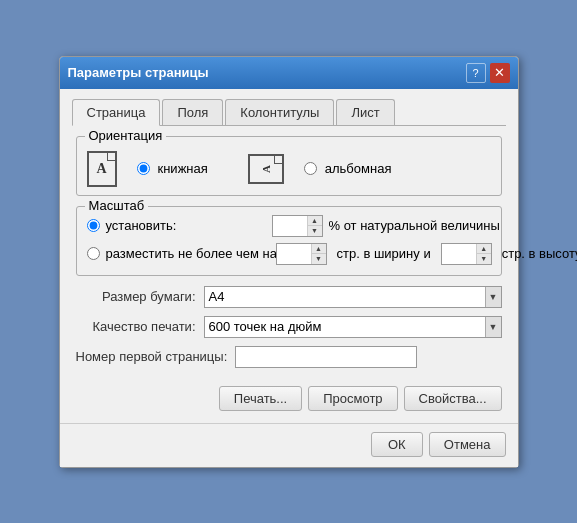  Describe the element at coordinates (348, 168) in the screenshot. I see `landscape-option: альбомная` at that location.